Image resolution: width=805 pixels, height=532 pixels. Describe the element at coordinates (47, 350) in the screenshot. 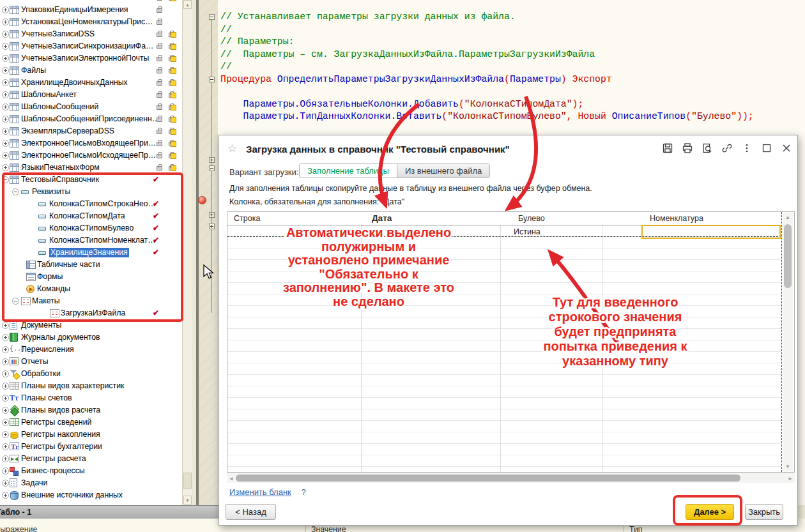

I see `tree-item-label: Перечисления` at that location.